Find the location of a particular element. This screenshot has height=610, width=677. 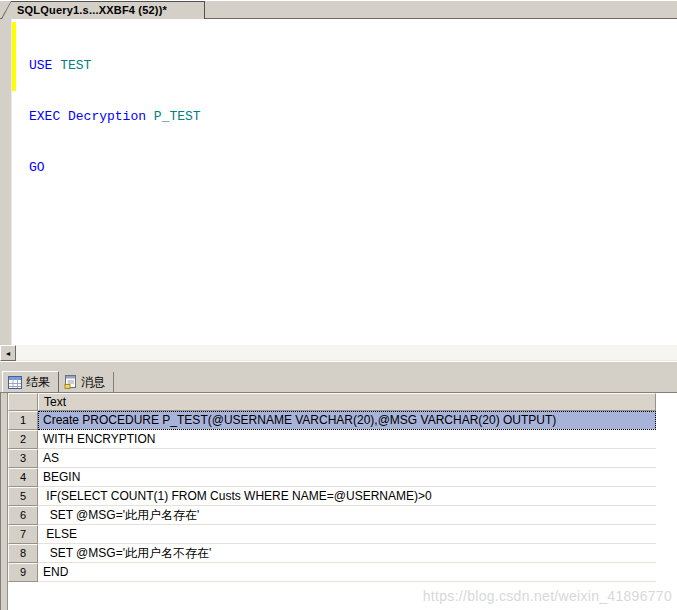

pane-splitter is located at coordinates (338, 365).